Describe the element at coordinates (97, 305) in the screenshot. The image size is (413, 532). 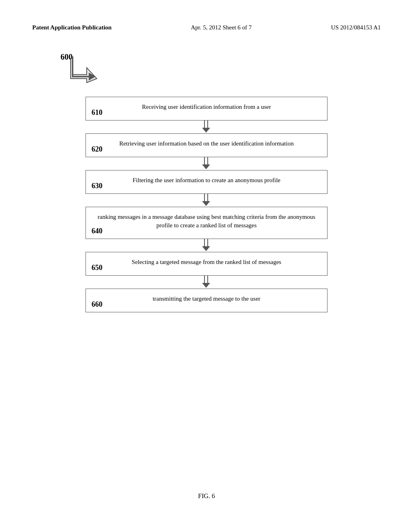
I see `box-660-label: 660` at that location.